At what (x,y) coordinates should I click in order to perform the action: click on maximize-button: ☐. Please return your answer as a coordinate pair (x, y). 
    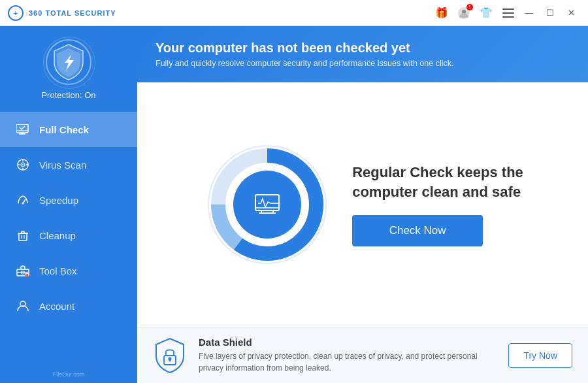
    Looking at the image, I should click on (550, 13).